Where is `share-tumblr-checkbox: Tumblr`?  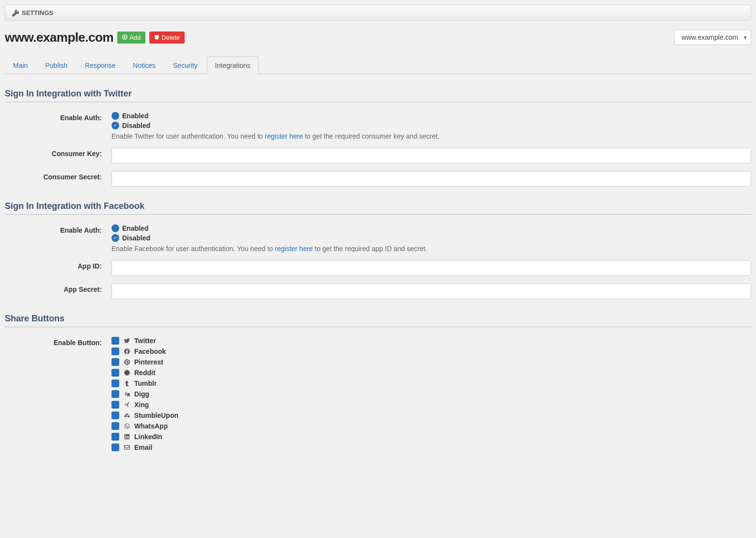
share-tumblr-checkbox: Tumblr is located at coordinates (431, 383).